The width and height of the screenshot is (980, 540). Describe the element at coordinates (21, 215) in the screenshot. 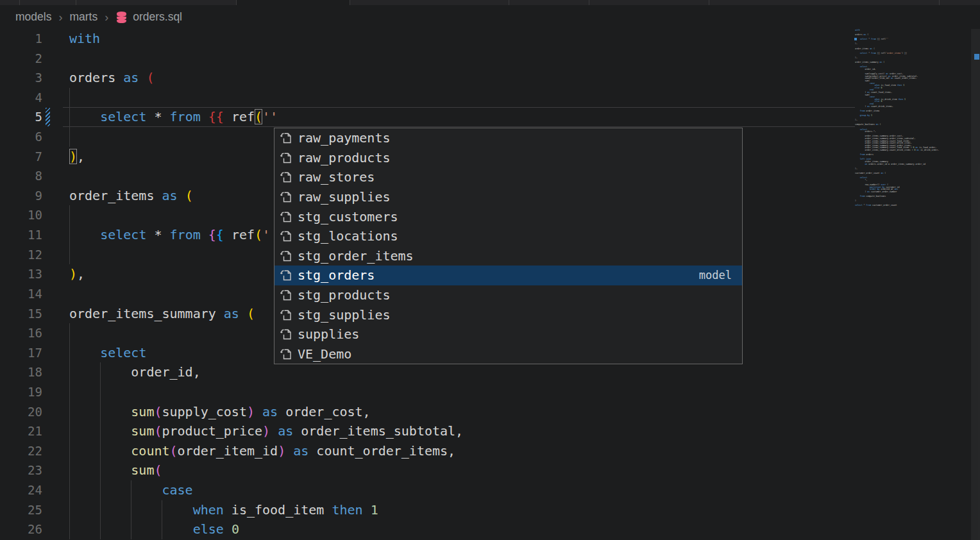

I see `line-number: 10` at that location.